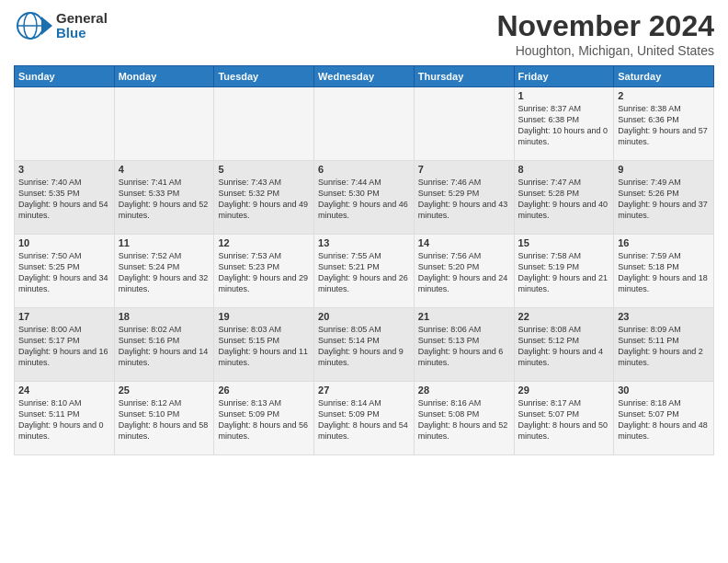  Describe the element at coordinates (164, 419) in the screenshot. I see `calendar-cell: 25Sunrise: 8:12 AM Sunset: 5:10 PM Dayli…` at that location.